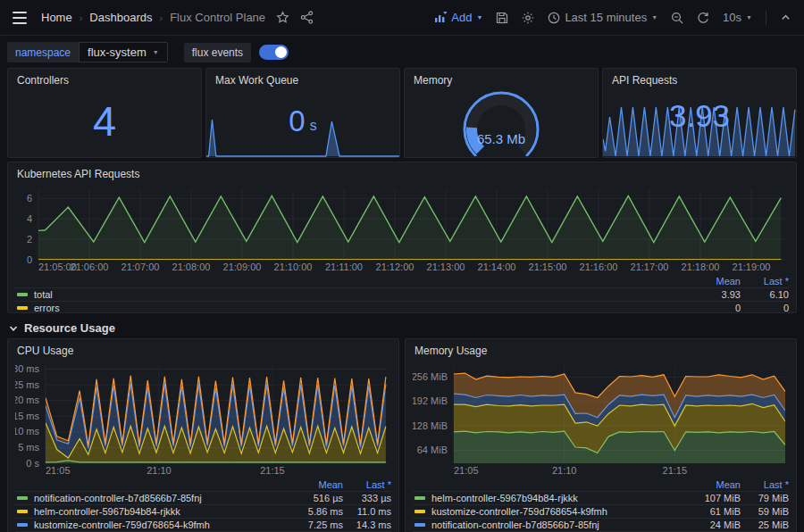 The width and height of the screenshot is (804, 532). Describe the element at coordinates (447, 267) in the screenshot. I see `svg-text: 21:13:00` at that location.